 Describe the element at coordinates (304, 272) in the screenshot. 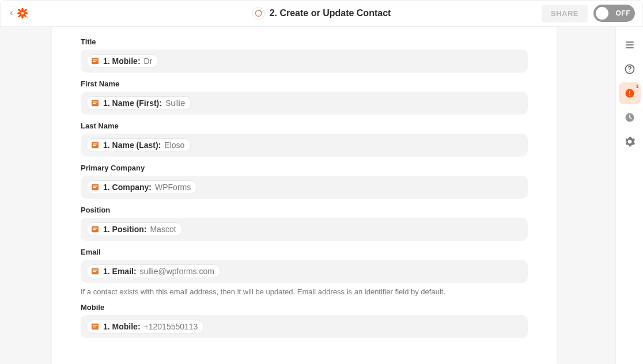

I see `field-email: Email 1. Email: sullie@wpforms.com If a …` at that location.